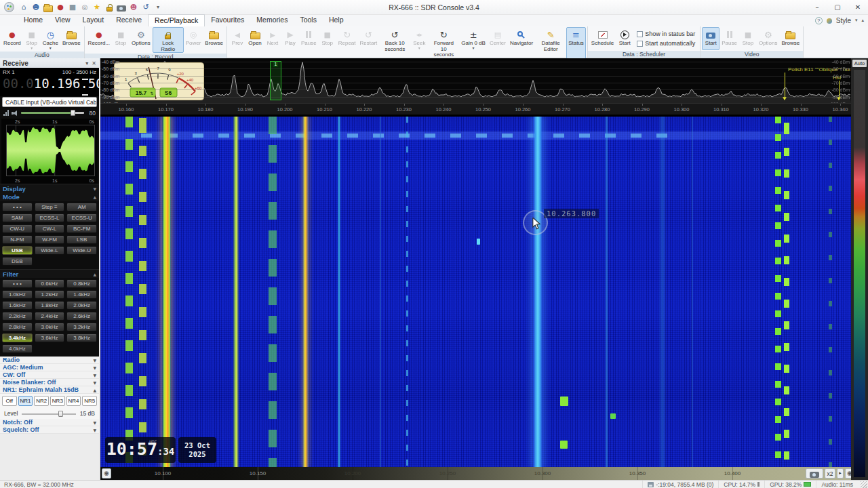 The height and width of the screenshot is (488, 868). Describe the element at coordinates (602, 39) in the screenshot. I see `schedule-button: Schedule` at that location.